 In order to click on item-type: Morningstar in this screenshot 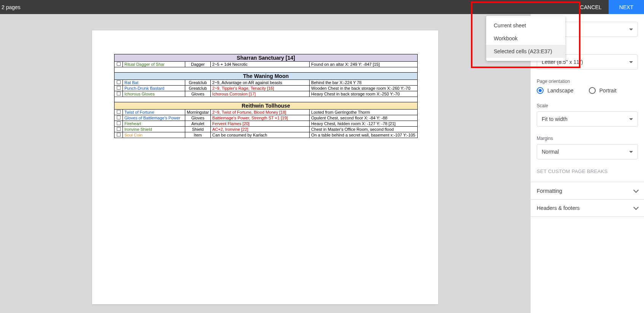, I will do `click(198, 113)`.